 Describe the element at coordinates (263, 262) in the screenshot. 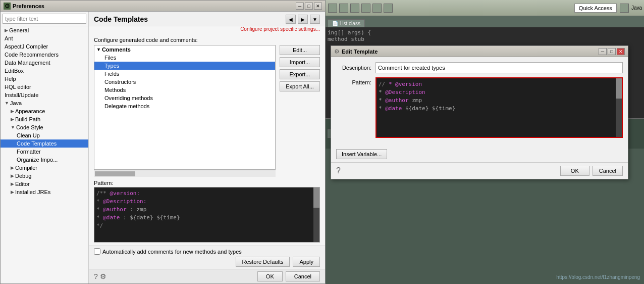

I see `restore-defaults-button: Restore Defaults` at that location.